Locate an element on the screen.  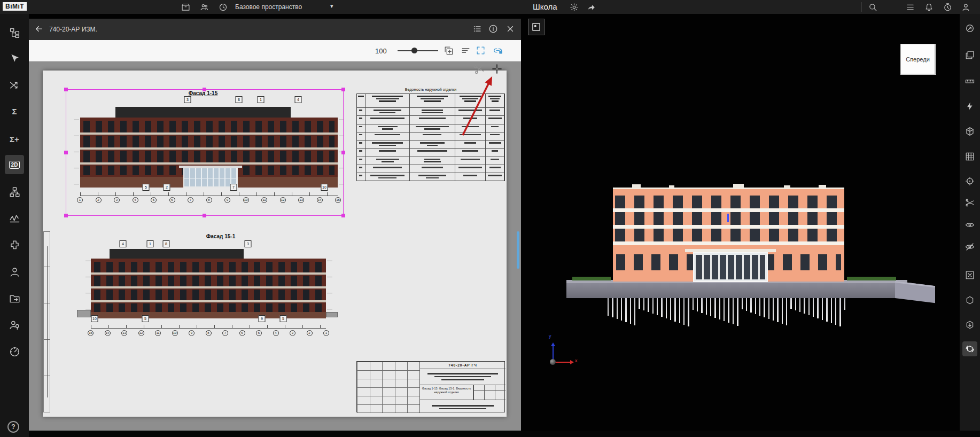
foundation-piles is located at coordinates (728, 314).